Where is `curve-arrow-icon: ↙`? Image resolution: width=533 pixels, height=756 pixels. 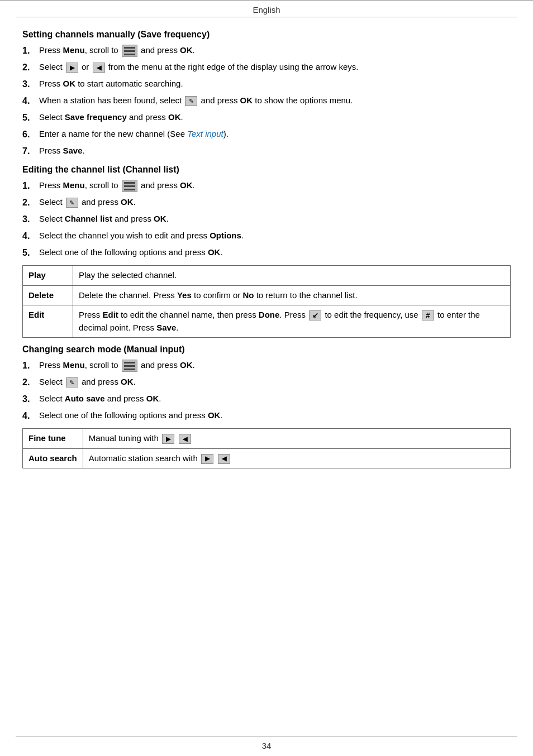
curve-arrow-icon: ↙ is located at coordinates (315, 315).